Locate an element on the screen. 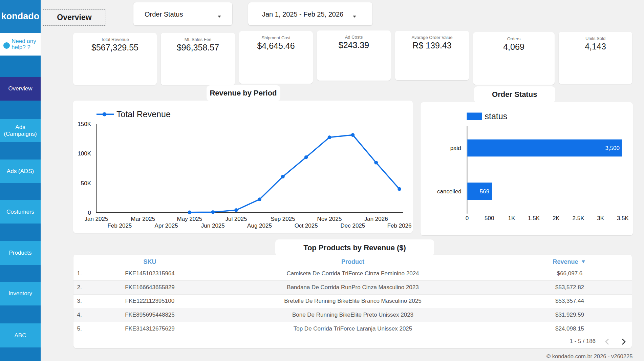 This screenshot has width=644, height=361. svg-text: Oct 2025 is located at coordinates (306, 226).